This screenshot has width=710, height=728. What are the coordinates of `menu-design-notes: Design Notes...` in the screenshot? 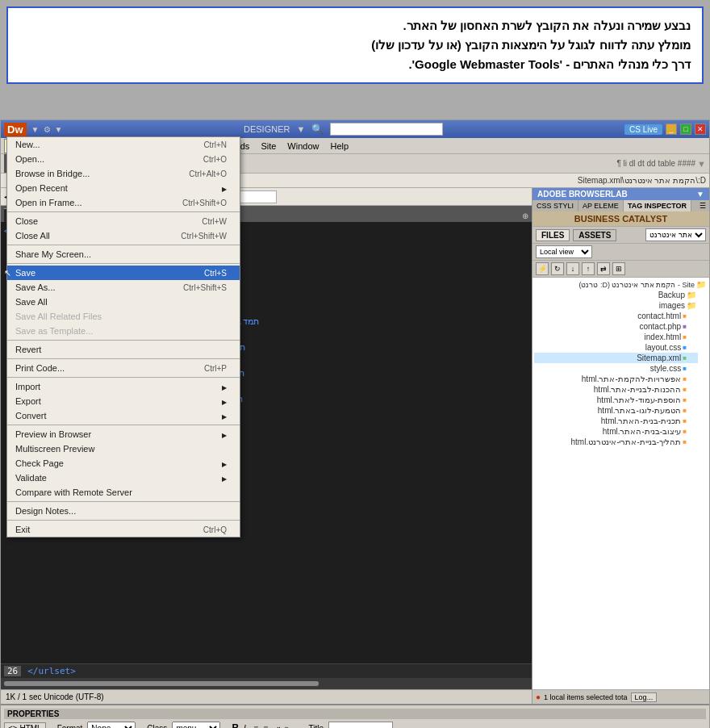 It's located at (123, 511).